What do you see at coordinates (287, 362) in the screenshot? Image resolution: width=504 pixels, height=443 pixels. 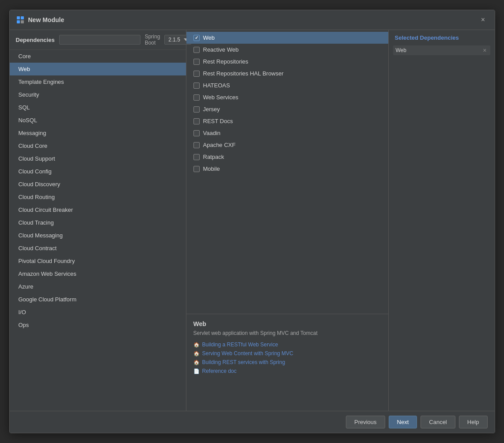 I see `dep-description-area: Web Servlet web application with Spring …` at bounding box center [287, 362].